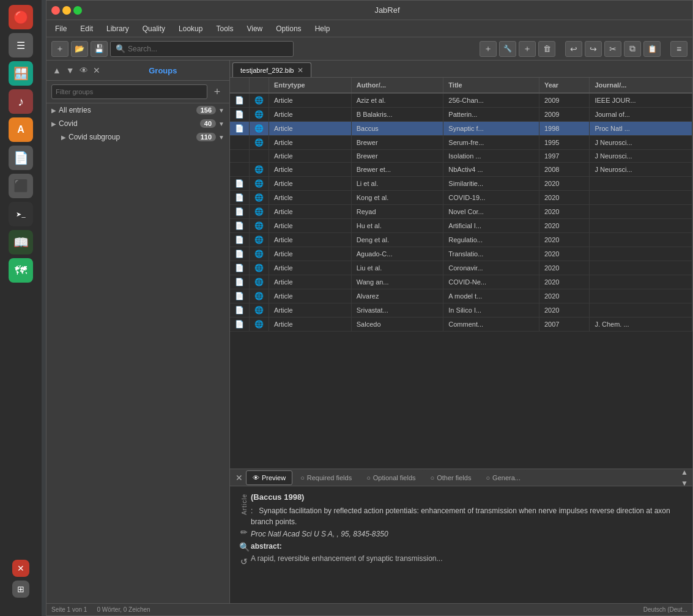 This screenshot has width=693, height=616. I want to click on taskbar-app8: ➤_, so click(21, 214).